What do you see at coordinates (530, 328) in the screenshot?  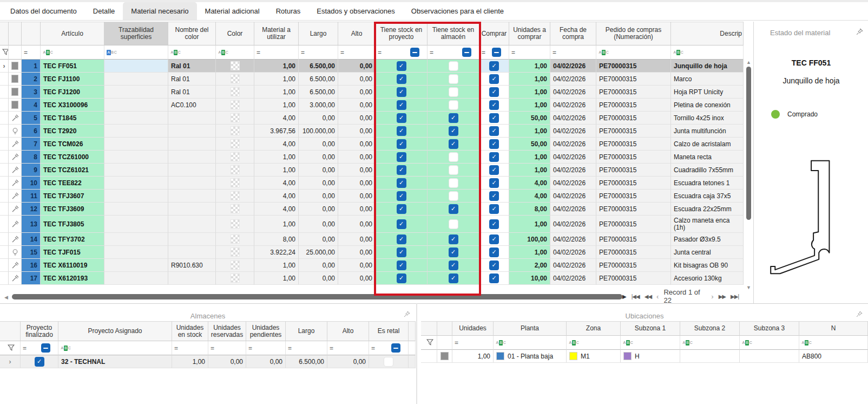 I see `ubicaciones-header-planta: Planta` at bounding box center [530, 328].